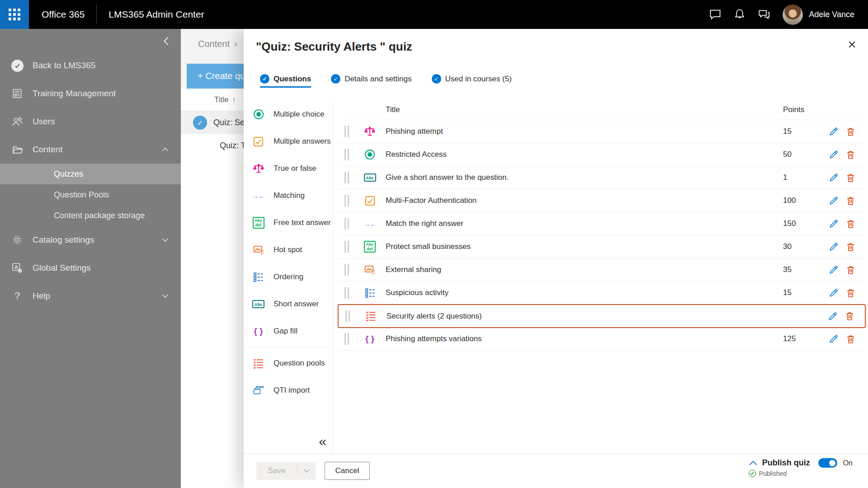 The image size is (868, 488). Describe the element at coordinates (16, 267) in the screenshot. I see `svg-text: A` at that location.